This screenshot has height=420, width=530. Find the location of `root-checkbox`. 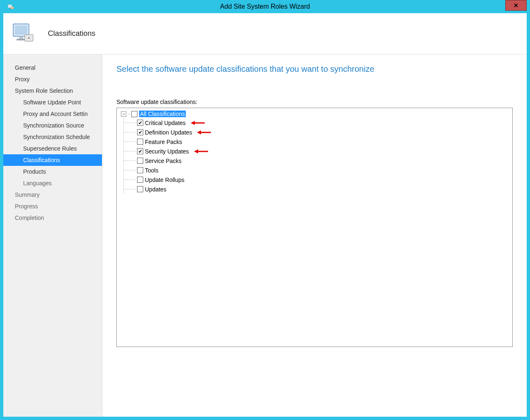

root-checkbox is located at coordinates (135, 114).